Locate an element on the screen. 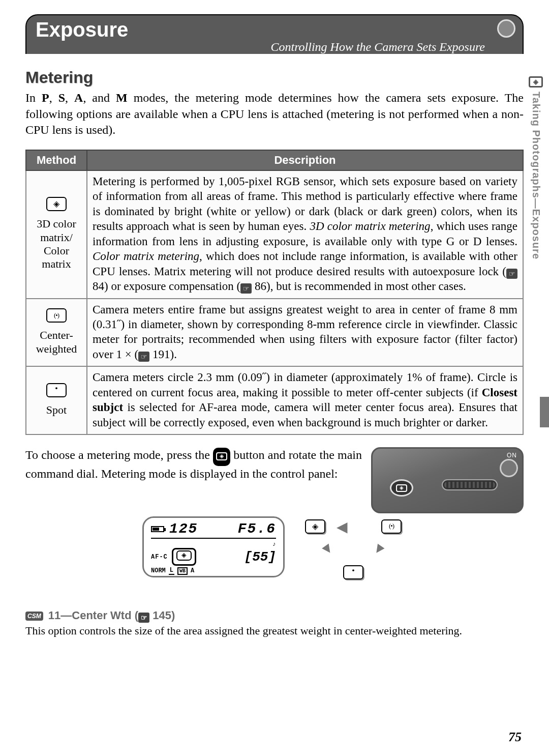  lcd-remaining: 55 is located at coordinates (260, 557).